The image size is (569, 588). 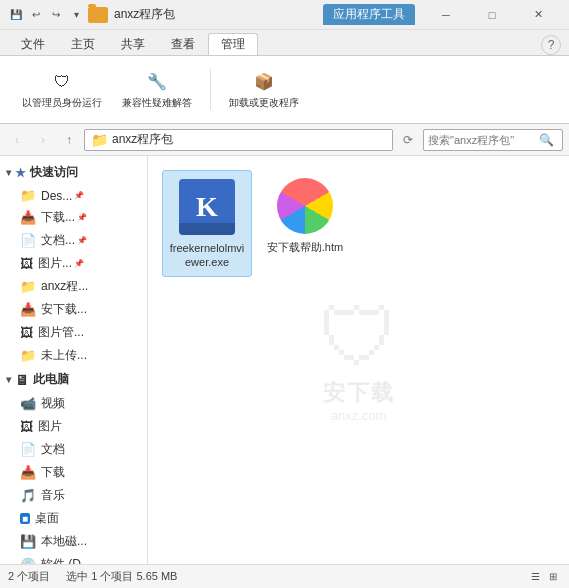 I want to click on sidebar-label-localdisk: 本地磁..., so click(x=64, y=542).